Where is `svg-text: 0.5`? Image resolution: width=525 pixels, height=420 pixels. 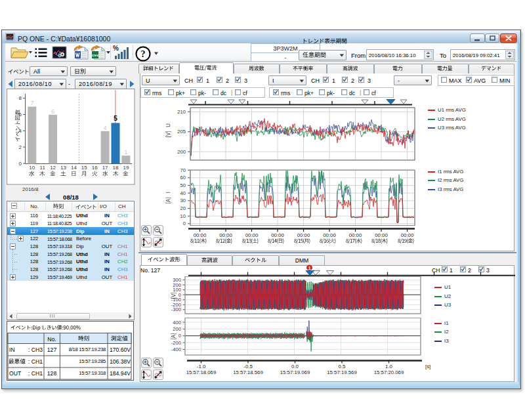 svg-text: 0.5 is located at coordinates (343, 366).